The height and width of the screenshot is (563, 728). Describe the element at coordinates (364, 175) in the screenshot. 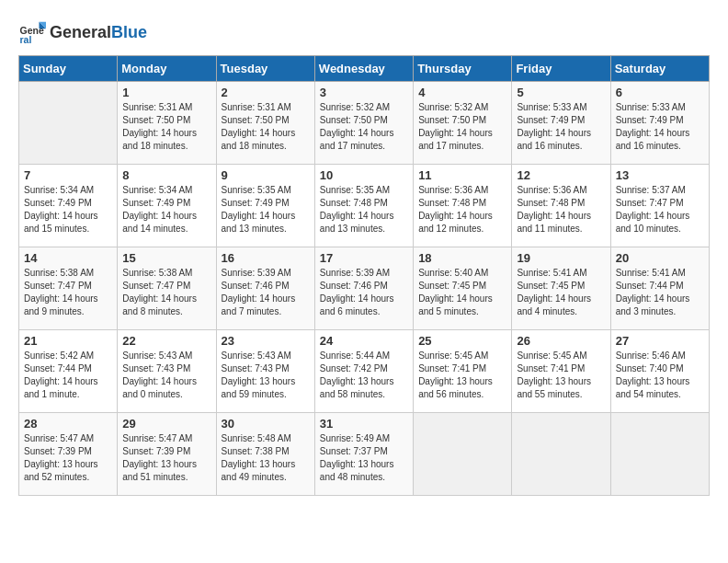

I see `day-number: 10` at that location.